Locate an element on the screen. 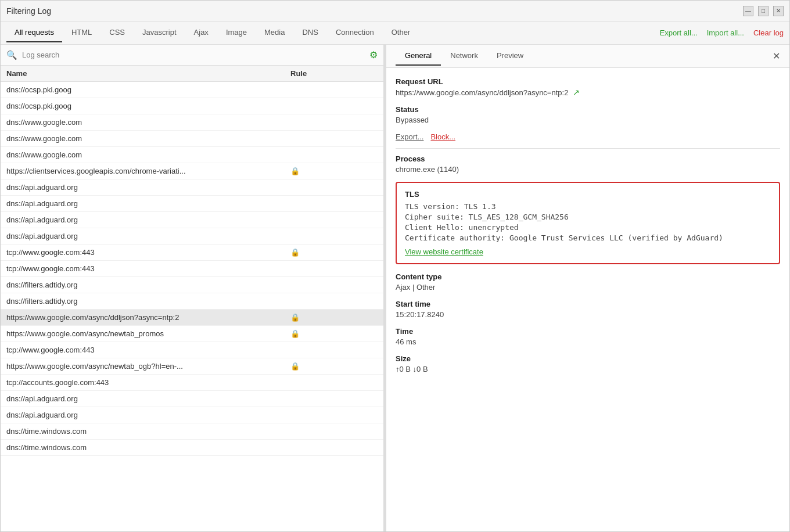  size-label: Size is located at coordinates (588, 359).